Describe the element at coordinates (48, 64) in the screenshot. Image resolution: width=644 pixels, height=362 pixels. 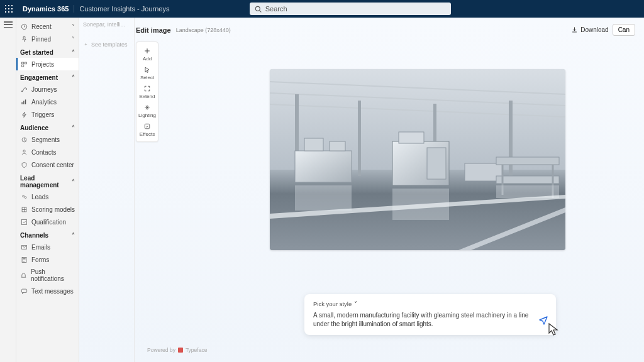
I see `sidebar-item-projects: Projects` at that location.